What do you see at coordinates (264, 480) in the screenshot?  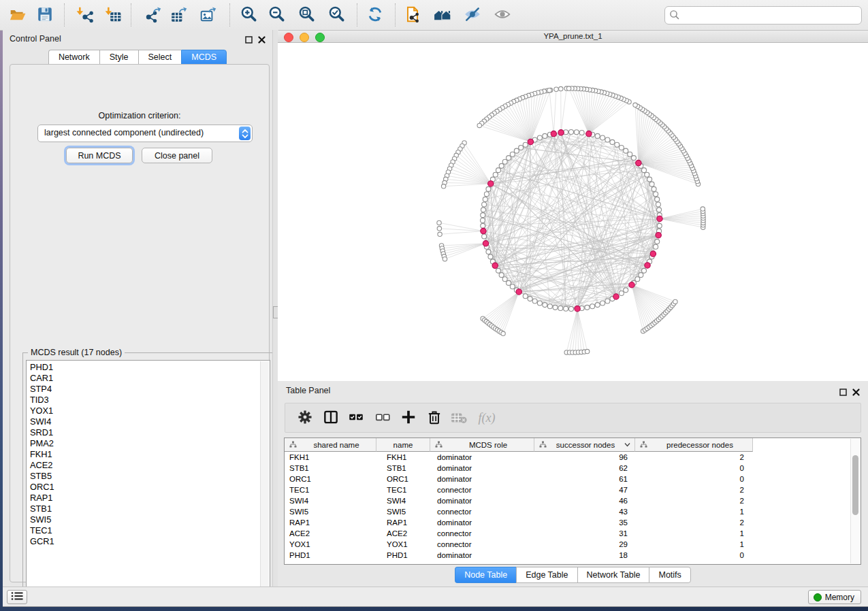 I see `mcds-list-scrollbar` at bounding box center [264, 480].